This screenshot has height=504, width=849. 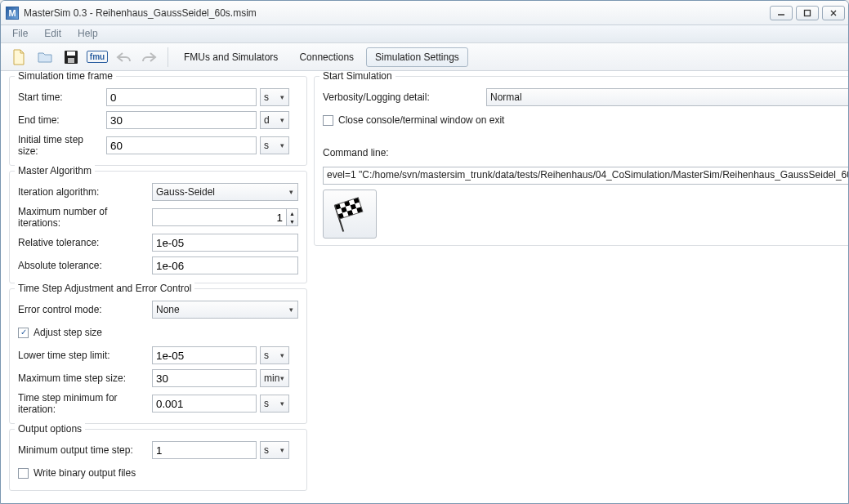 I want to click on initial-step-unit-select: s, so click(x=275, y=145).